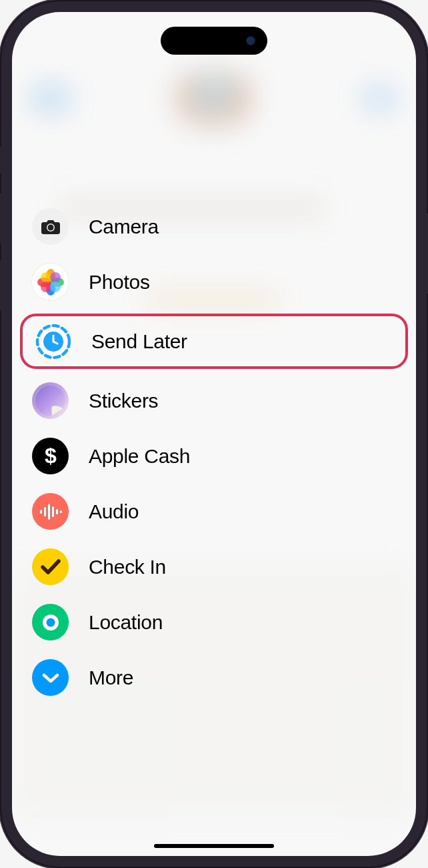  I want to click on menu-item-camera: Camera, so click(214, 227).